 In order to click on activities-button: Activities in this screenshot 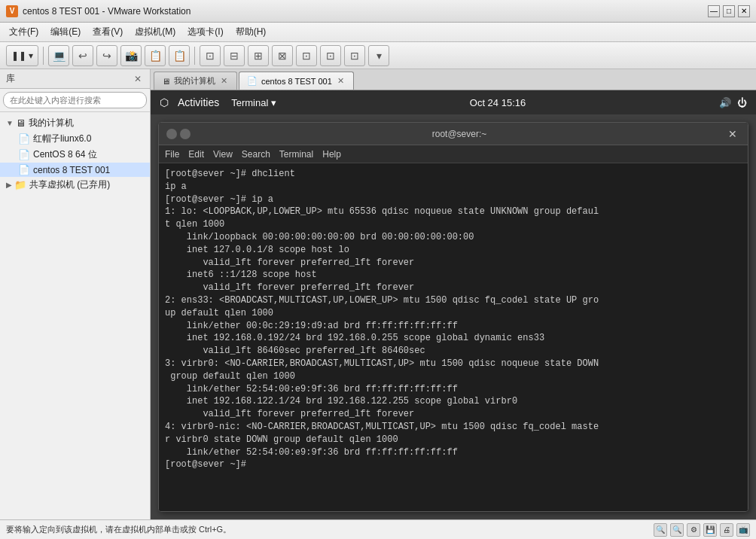, I will do `click(199, 102)`.